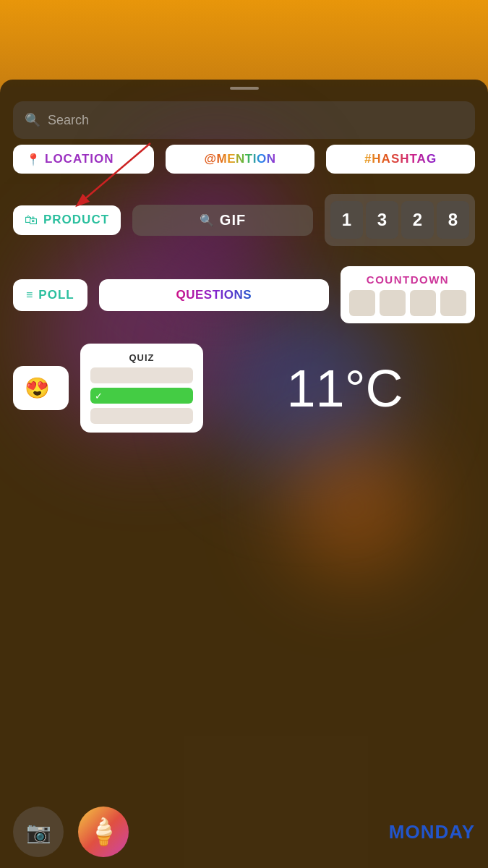 Image resolution: width=488 pixels, height=868 pixels. What do you see at coordinates (418, 220) in the screenshot?
I see `digit-3: 2` at bounding box center [418, 220].